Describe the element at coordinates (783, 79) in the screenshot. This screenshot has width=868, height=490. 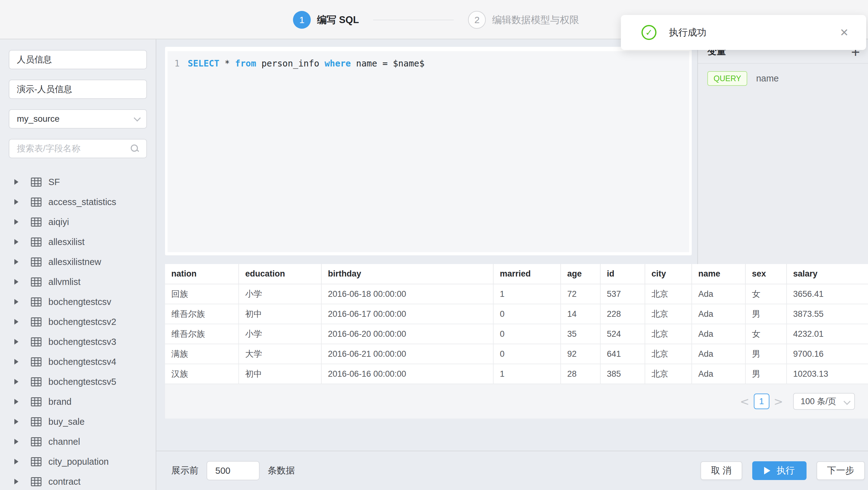
I see `variable-row: QUERY name` at that location.